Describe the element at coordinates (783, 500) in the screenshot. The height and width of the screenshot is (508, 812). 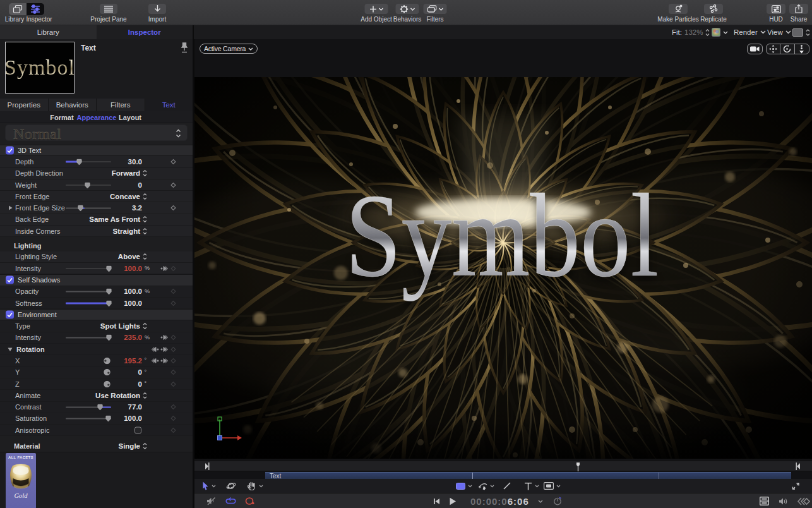
I see `audio-button` at that location.